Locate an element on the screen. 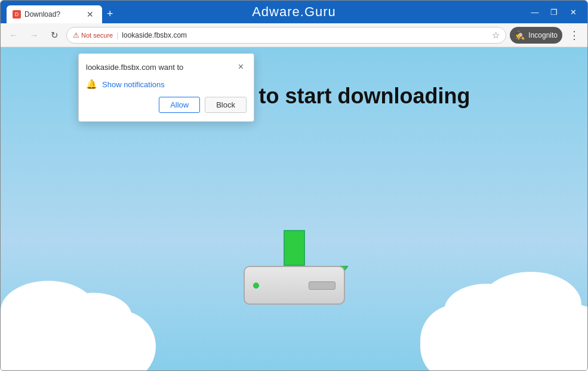  tab-area: D Download? ✕ + is located at coordinates (264, 12).